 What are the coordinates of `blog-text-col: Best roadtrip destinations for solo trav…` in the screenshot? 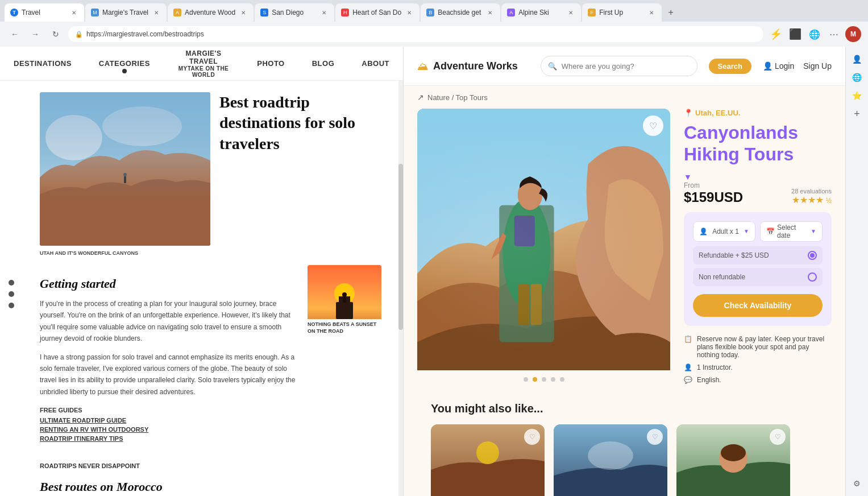 It's located at (300, 174).